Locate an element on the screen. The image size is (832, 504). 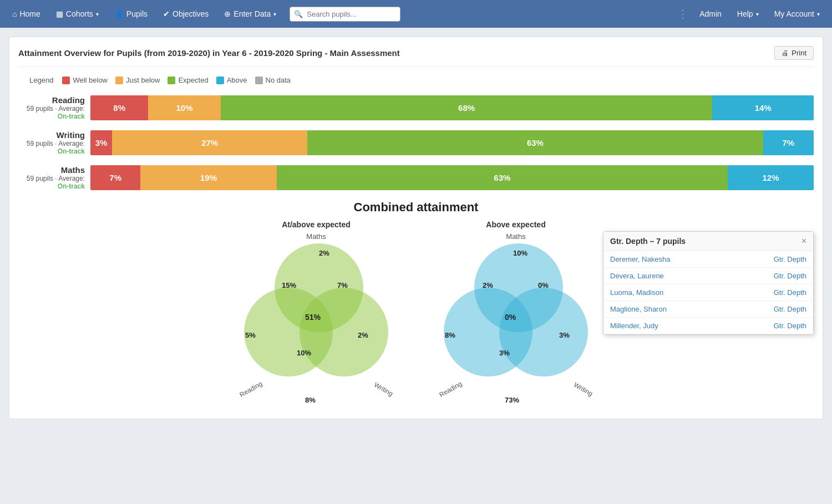
venn-above-subtitle: Above expected is located at coordinates (516, 225).